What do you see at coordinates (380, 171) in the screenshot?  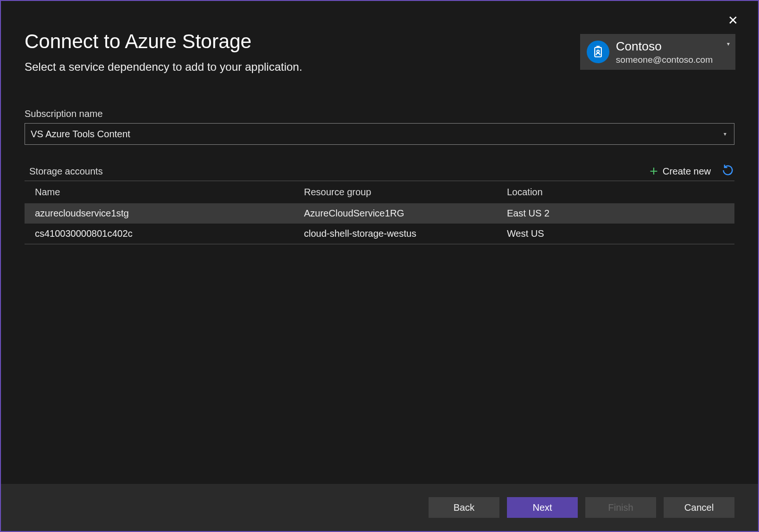 I see `section-header: Storage accounts + Create new` at bounding box center [380, 171].